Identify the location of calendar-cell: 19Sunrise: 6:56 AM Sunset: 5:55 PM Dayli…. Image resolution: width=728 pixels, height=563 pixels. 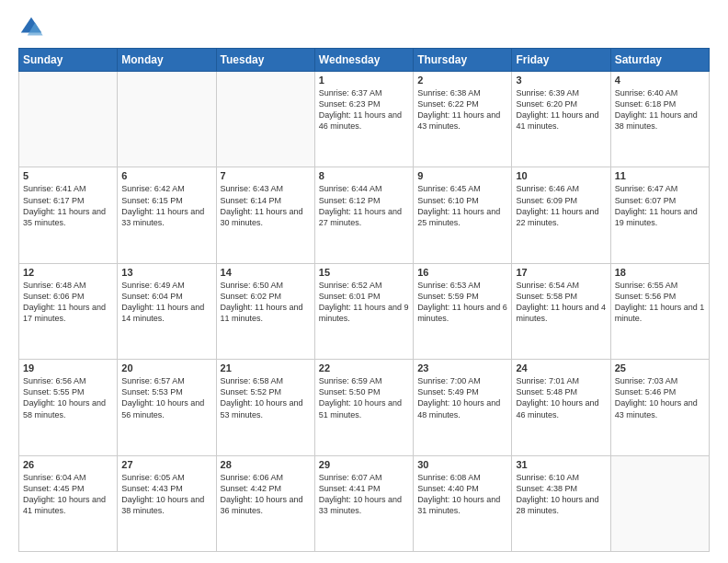
(68, 408).